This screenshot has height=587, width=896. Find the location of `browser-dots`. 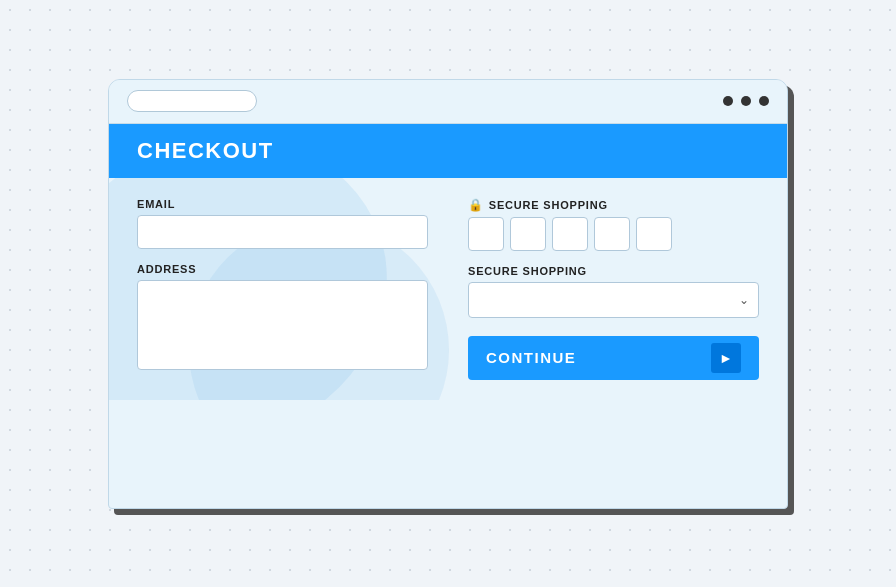

browser-dots is located at coordinates (746, 101).